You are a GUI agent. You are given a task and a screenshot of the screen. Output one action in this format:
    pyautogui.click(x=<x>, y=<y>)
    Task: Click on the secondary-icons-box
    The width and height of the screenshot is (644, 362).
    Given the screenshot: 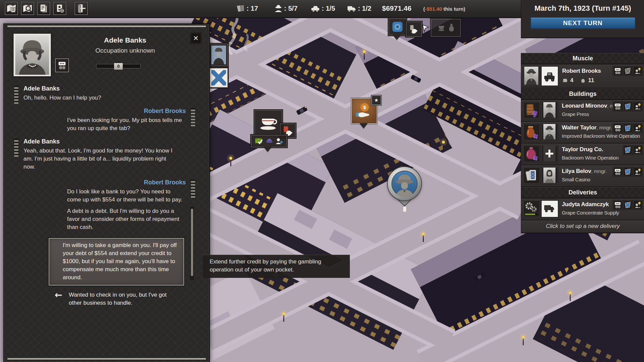 What is the action you would take?
    pyautogui.click(x=446, y=28)
    